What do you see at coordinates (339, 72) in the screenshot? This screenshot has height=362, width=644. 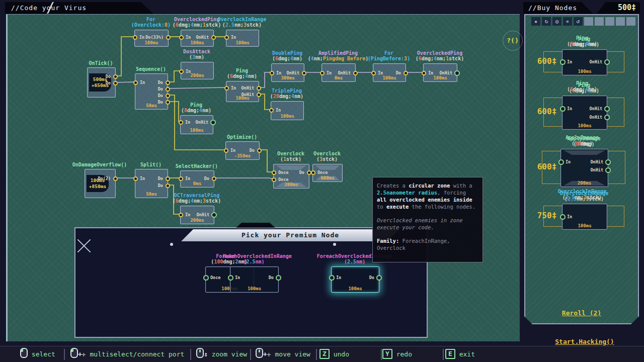 I see `node-amplifiedping: 0msInOnHit` at bounding box center [339, 72].